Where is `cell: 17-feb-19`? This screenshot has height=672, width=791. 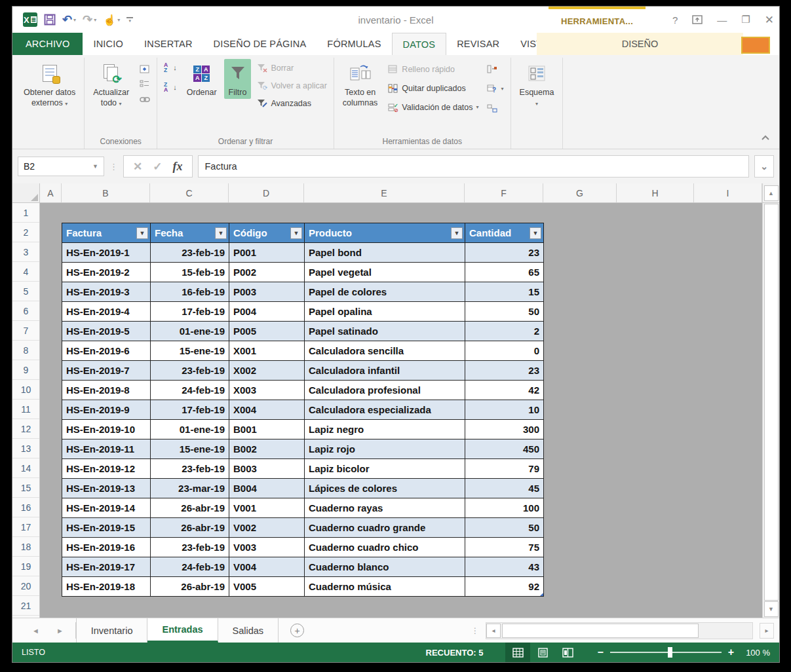
cell: 17-feb-19 is located at coordinates (190, 410).